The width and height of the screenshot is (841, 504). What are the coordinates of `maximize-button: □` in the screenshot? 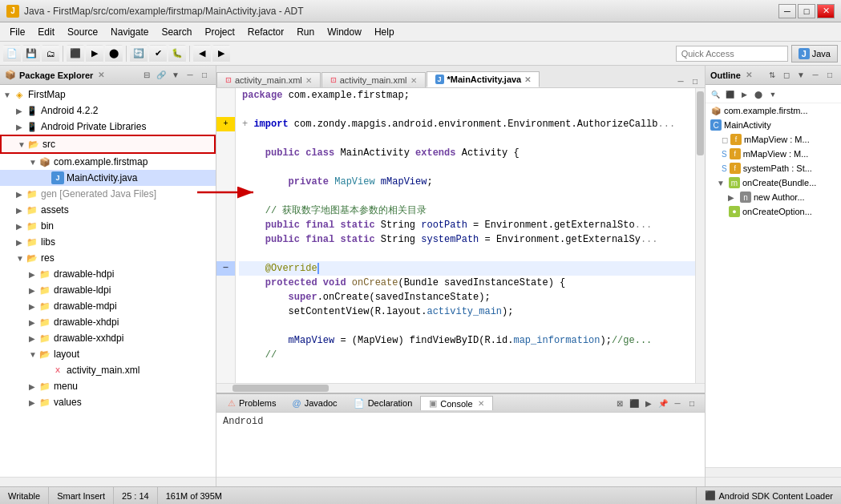 It's located at (807, 11).